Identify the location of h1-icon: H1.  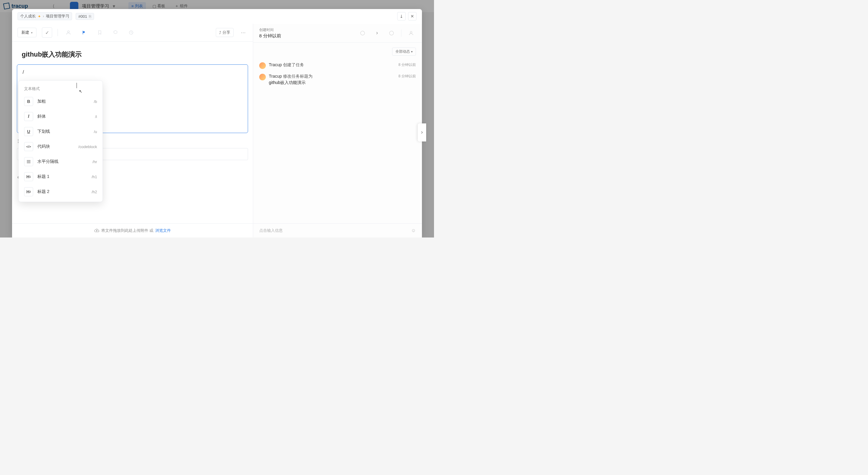
(29, 176).